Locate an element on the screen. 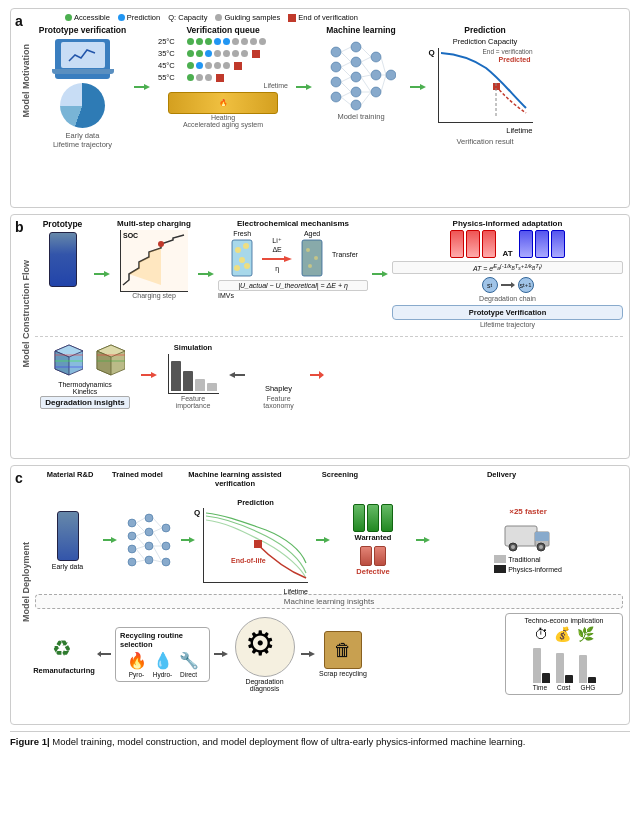 The image size is (640, 833). q-curves-svg: End-of-life is located at coordinates (257, 544).